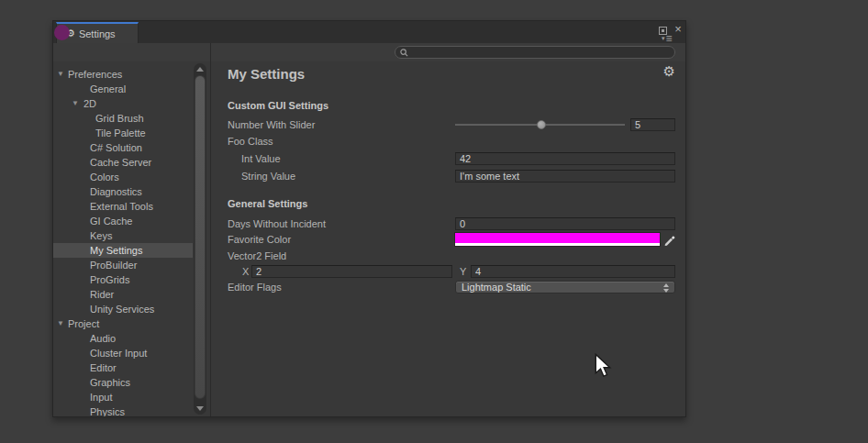 The height and width of the screenshot is (443, 868). Describe the element at coordinates (123, 104) in the screenshot. I see `sidebar-item-2d: ▼ 2D` at that location.